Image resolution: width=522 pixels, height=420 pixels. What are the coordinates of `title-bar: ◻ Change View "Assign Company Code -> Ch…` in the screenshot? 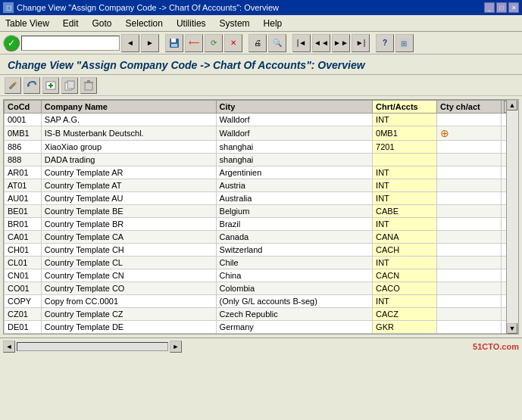 It's located at (261, 8).